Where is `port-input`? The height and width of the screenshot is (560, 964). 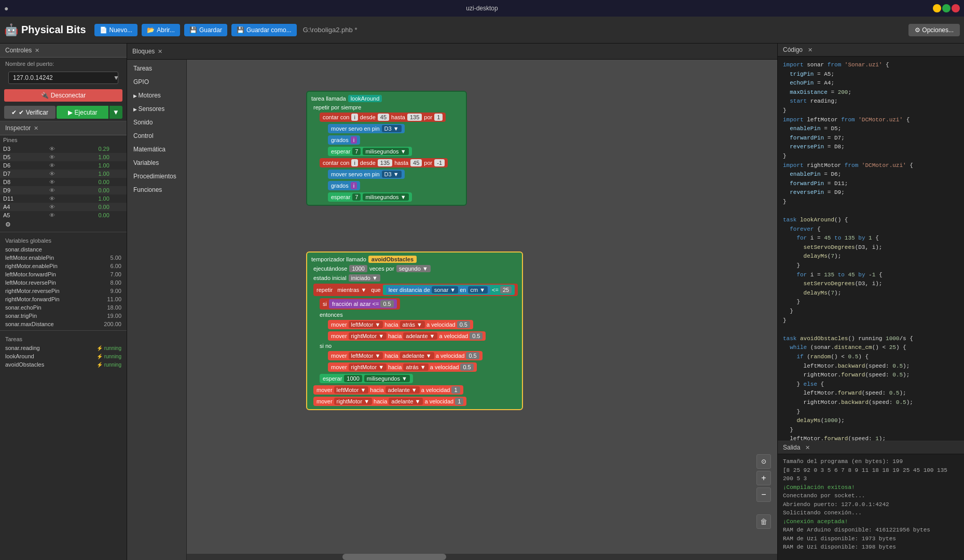 port-input is located at coordinates (63, 78).